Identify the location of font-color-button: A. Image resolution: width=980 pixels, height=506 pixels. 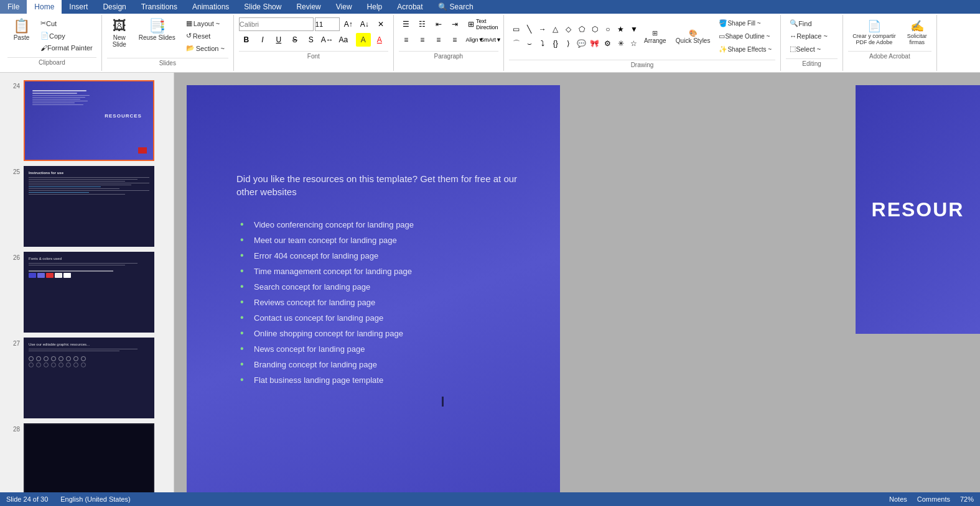
(380, 40).